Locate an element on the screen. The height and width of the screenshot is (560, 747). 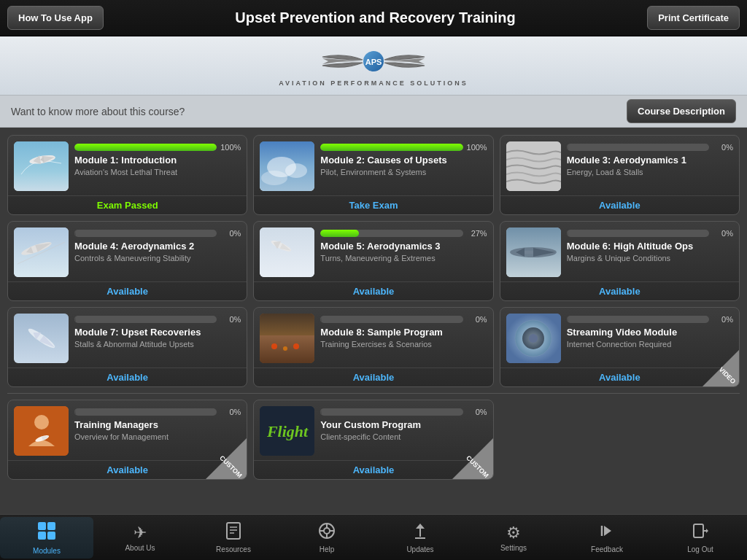
custom-program-subtitle: Client-specific Content is located at coordinates (403, 437).